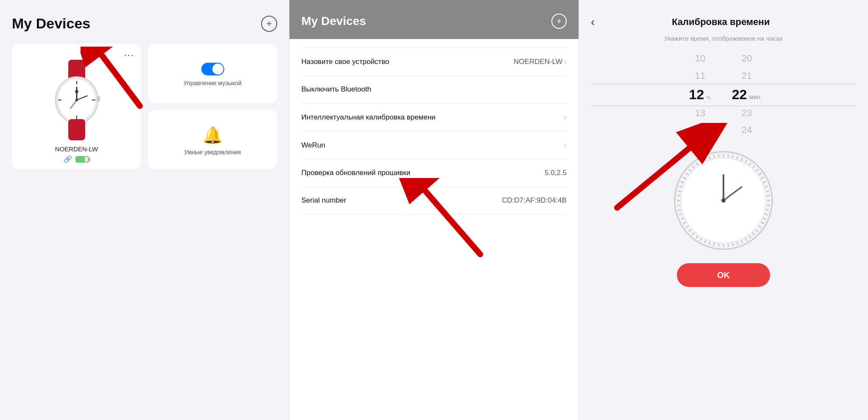 The width and height of the screenshot is (868, 420). Describe the element at coordinates (747, 131) in the screenshot. I see `min-24: 24` at that location.